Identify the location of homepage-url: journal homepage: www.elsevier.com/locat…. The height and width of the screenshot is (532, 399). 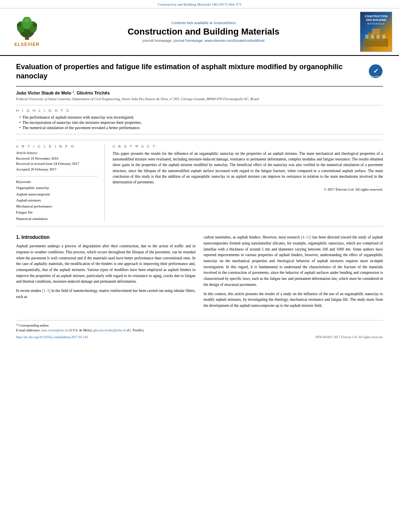
(219, 41).